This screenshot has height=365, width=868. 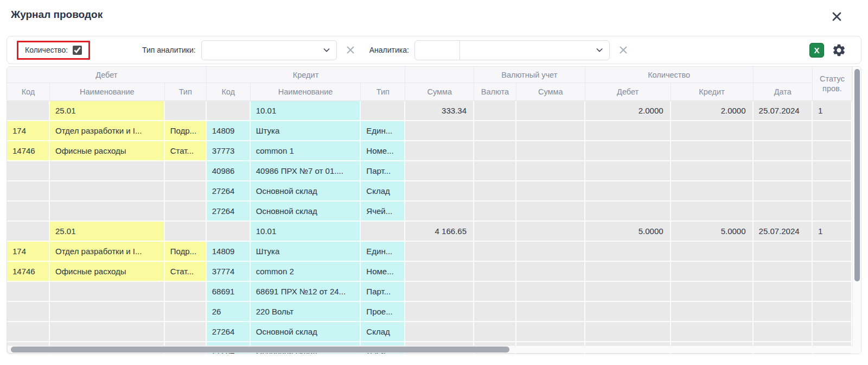 What do you see at coordinates (430, 292) in the screenshot?
I see `table-row: 6869168691 ПРХ №12 от 24...Парт...` at bounding box center [430, 292].